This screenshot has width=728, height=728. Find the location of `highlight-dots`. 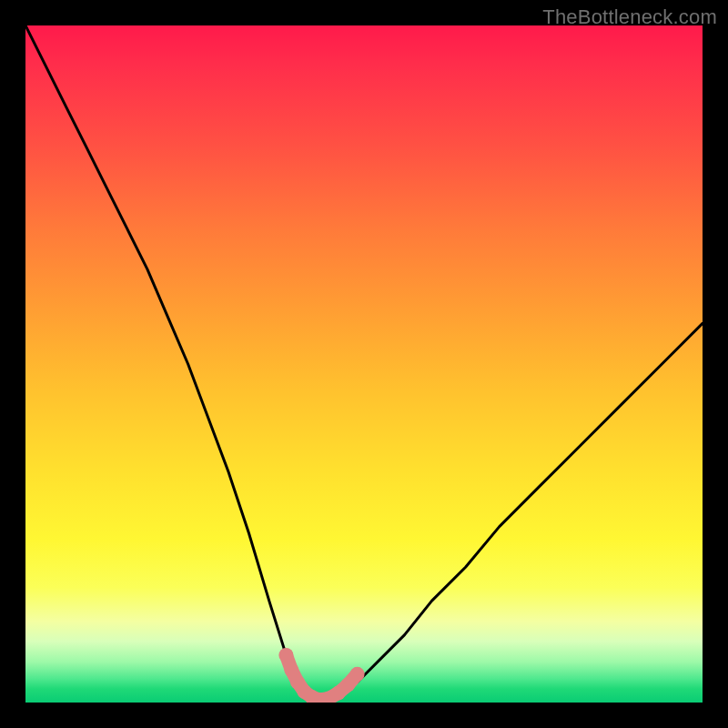

highlight-dots is located at coordinates (321, 675).